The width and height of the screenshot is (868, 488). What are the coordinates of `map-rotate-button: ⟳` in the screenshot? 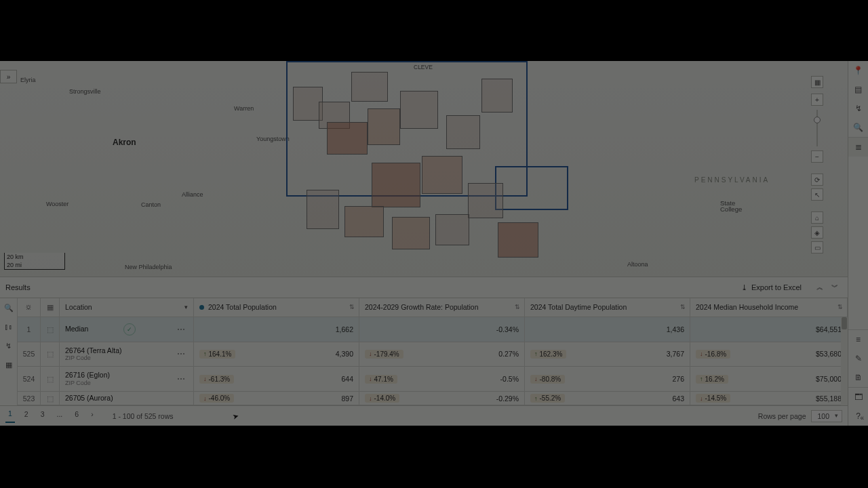 It's located at (817, 180).